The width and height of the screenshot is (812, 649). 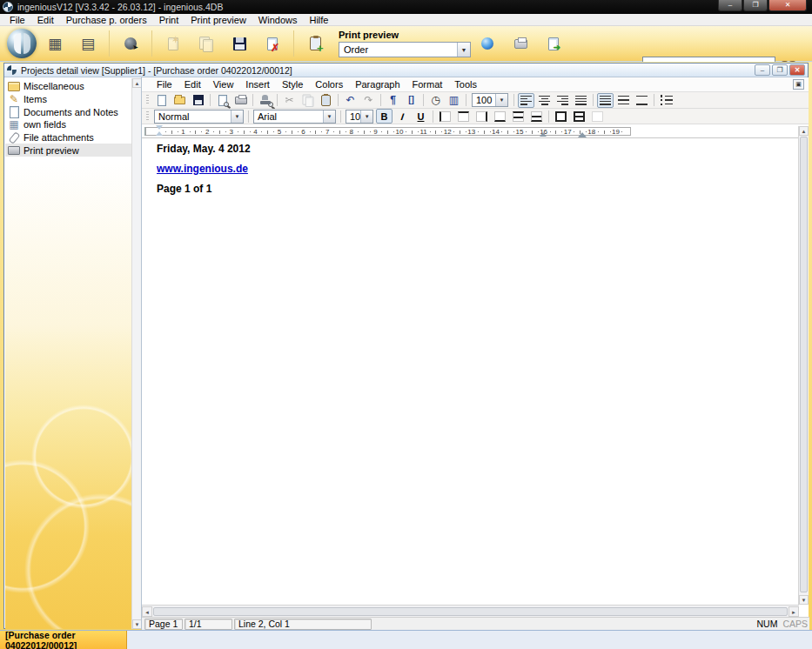 I want to click on restore-button: ❐, so click(x=755, y=5).